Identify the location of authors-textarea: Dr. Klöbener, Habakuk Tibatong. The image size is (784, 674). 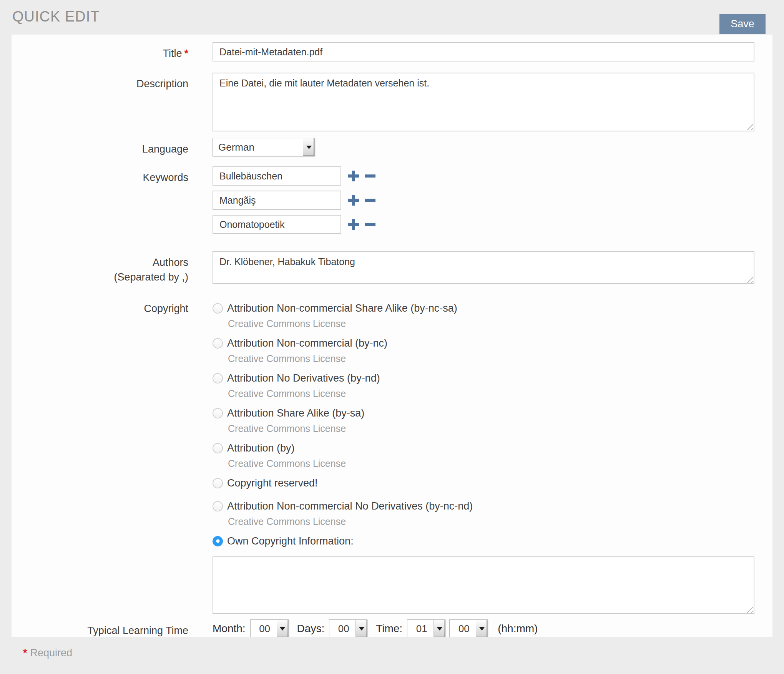
(483, 267).